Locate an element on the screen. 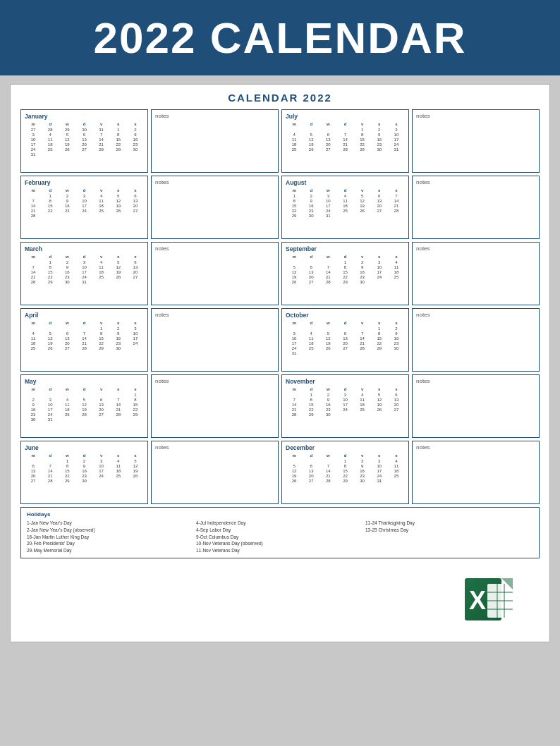 The image size is (560, 746). day-header: m is located at coordinates (33, 323).